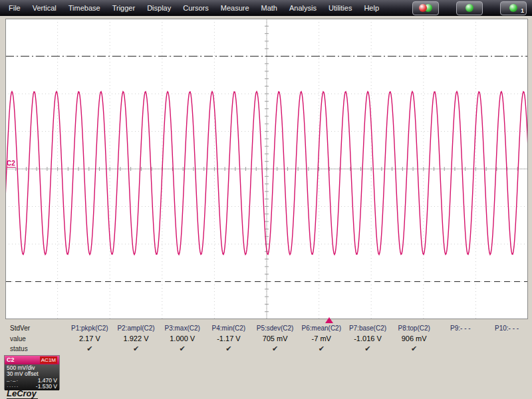  What do you see at coordinates (90, 339) in the screenshot?
I see `measurement-column: P1:pkpk(C2)2.17 V✔` at bounding box center [90, 339].